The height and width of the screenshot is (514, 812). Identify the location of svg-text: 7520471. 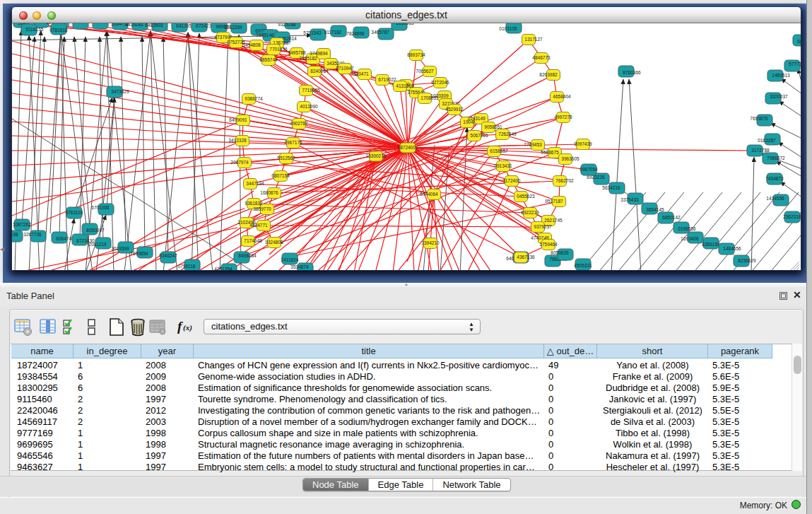
(360, 74).